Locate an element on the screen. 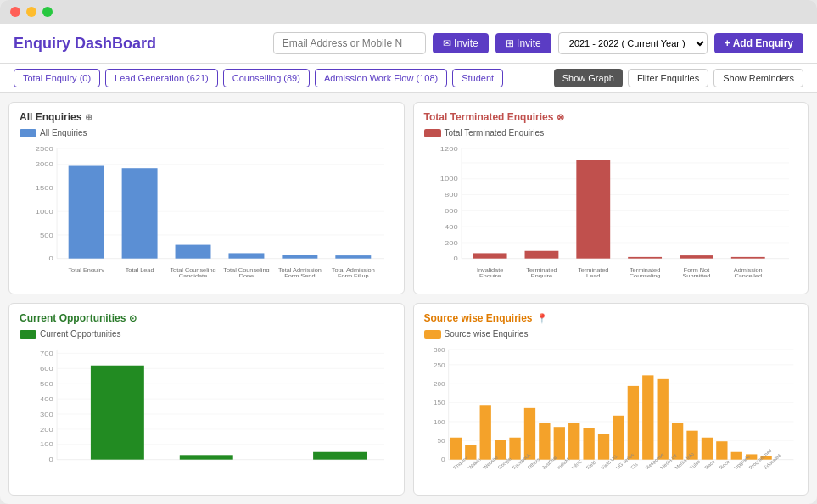 This screenshot has height=504, width=817. svg-text: Lead is located at coordinates (594, 276).